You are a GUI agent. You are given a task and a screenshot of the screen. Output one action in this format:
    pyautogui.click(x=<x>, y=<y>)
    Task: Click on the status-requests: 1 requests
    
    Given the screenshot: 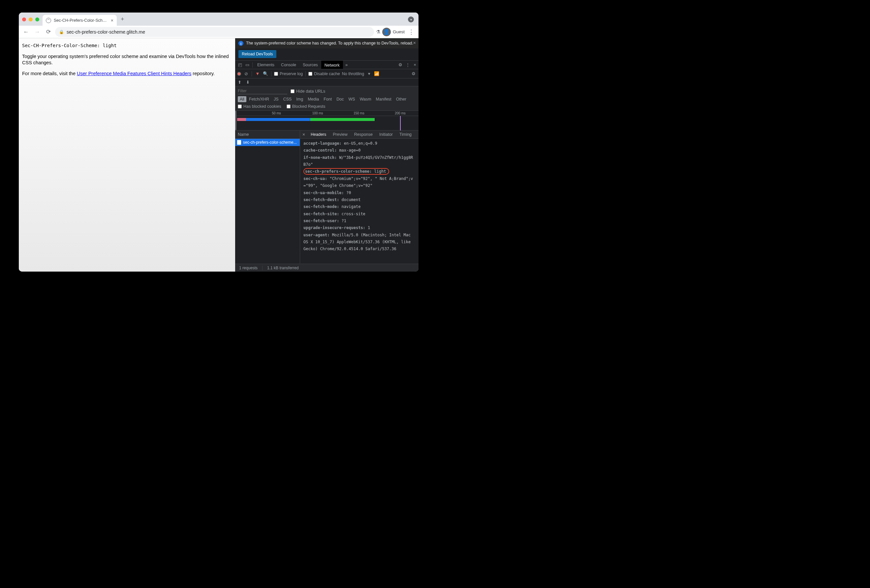 What is the action you would take?
    pyautogui.click(x=249, y=268)
    